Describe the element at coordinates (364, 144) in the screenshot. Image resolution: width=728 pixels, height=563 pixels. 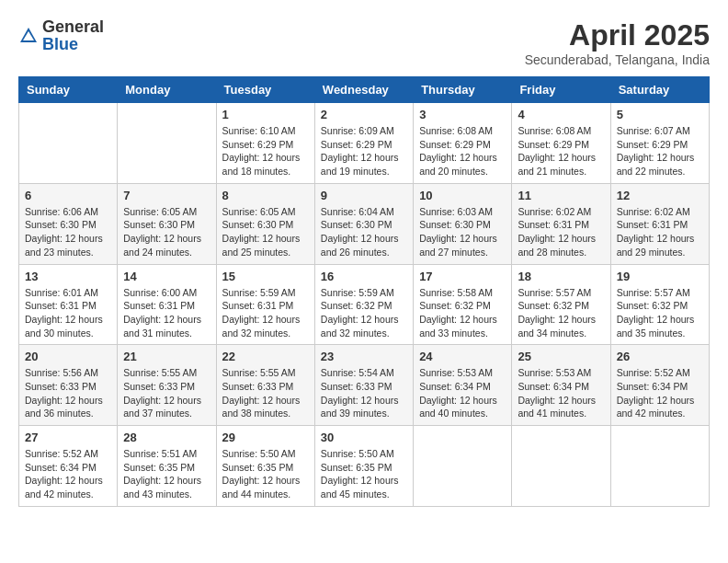
I see `calendar-week-row: 1Sunrise: 6:10 AMSunset: 6:29 PMDaylight…` at that location.